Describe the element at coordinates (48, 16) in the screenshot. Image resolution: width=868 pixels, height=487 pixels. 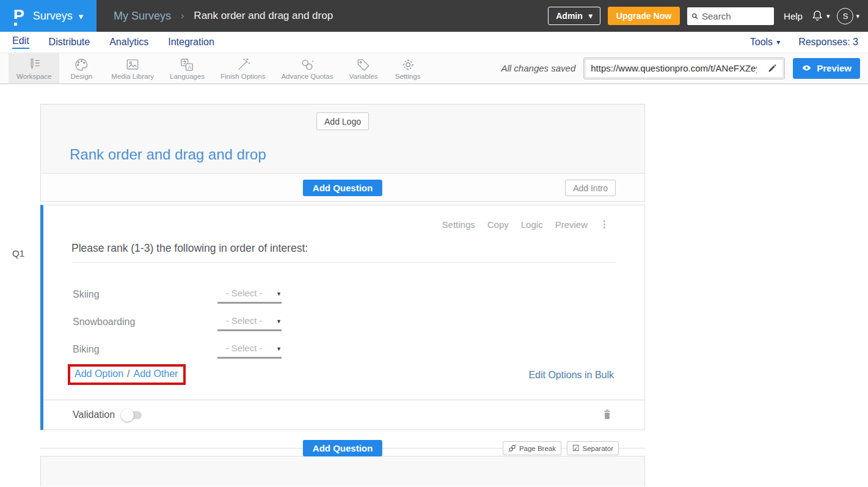
I see `product-switcher: P Surveys` at that location.